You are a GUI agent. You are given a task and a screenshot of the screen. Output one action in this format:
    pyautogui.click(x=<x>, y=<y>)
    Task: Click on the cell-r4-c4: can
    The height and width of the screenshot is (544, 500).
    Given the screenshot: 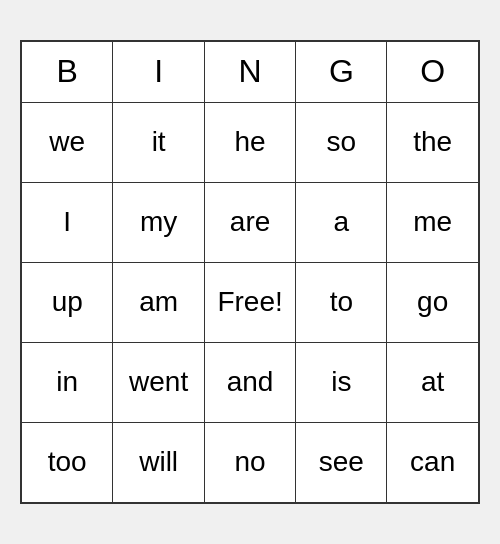 What is the action you would take?
    pyautogui.click(x=432, y=462)
    